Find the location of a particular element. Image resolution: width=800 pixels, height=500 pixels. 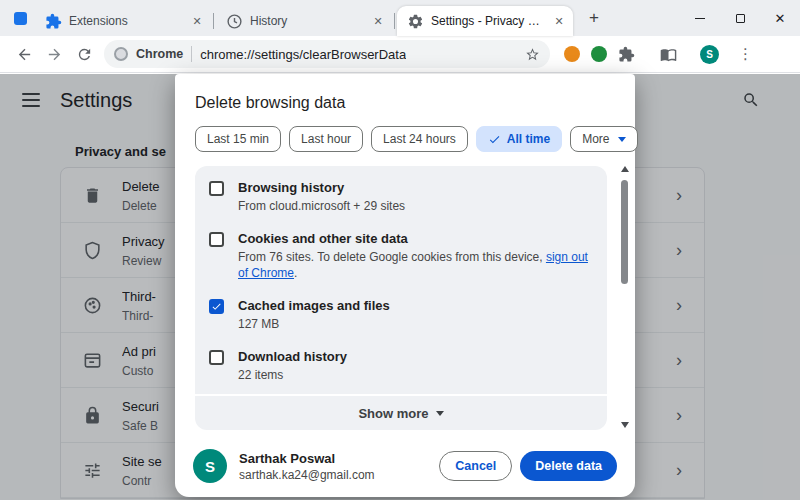

bookmark-star-icon is located at coordinates (532, 54).